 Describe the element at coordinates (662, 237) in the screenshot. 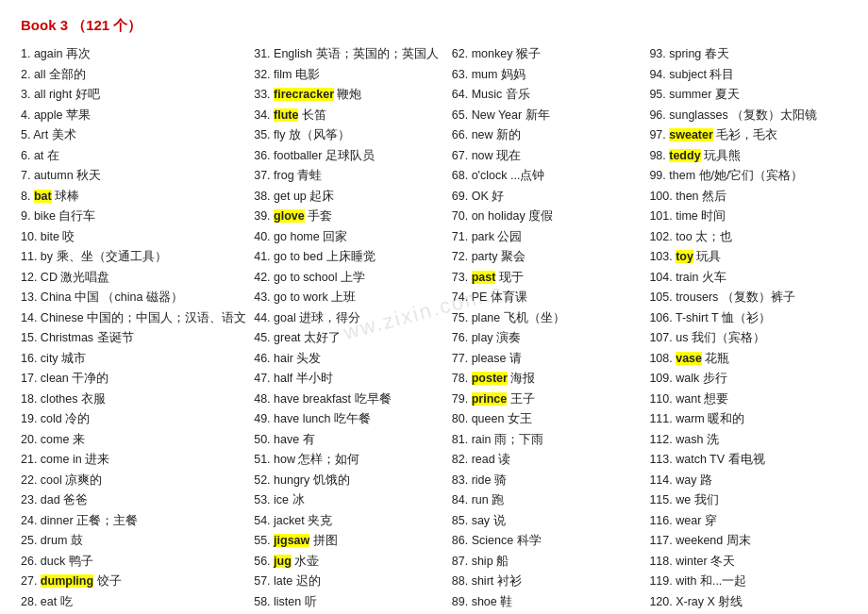

I see `item-number: 102.` at that location.